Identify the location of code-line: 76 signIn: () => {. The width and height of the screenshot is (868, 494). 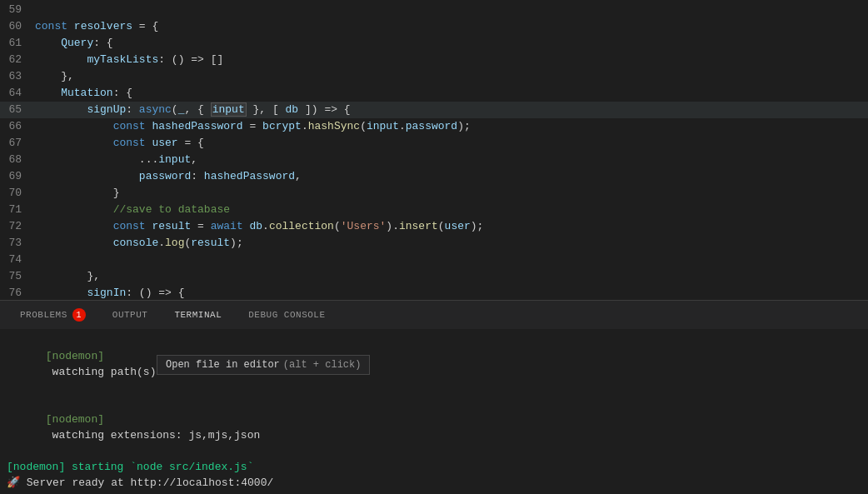
(434, 292).